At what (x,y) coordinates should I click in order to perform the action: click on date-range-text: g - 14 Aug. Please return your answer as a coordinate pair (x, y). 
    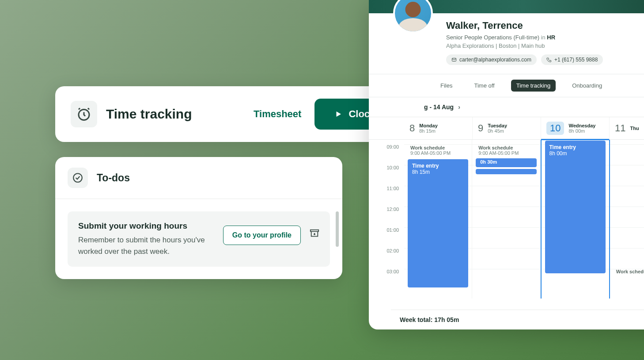
    Looking at the image, I should click on (439, 107).